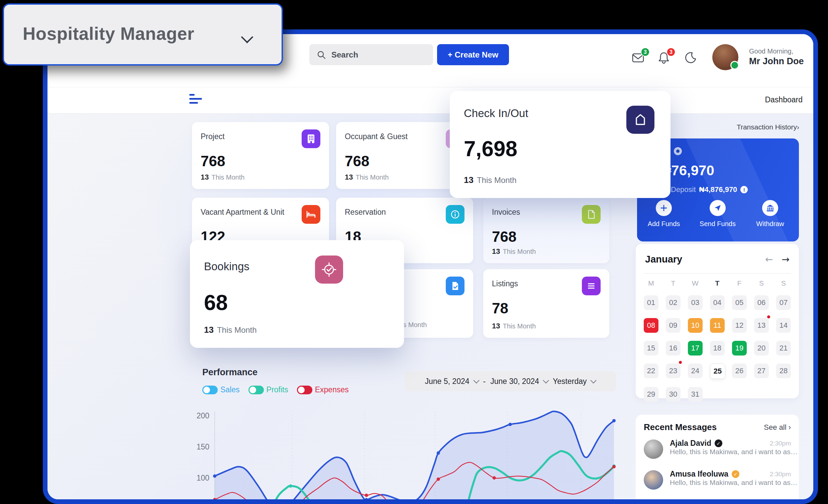 The width and height of the screenshot is (828, 504). I want to click on calendar-day: 13, so click(761, 325).